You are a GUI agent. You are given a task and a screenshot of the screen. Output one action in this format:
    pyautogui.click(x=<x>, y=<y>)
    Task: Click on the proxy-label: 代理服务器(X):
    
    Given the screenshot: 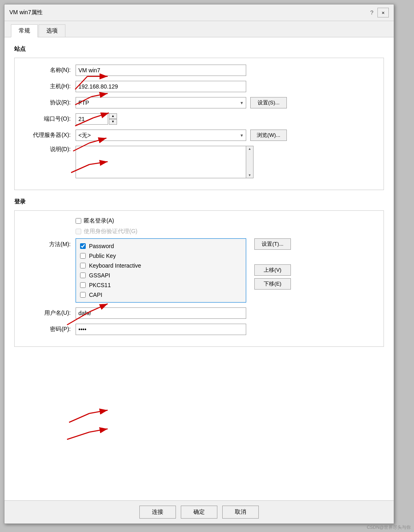 What is the action you would take?
    pyautogui.click(x=49, y=135)
    